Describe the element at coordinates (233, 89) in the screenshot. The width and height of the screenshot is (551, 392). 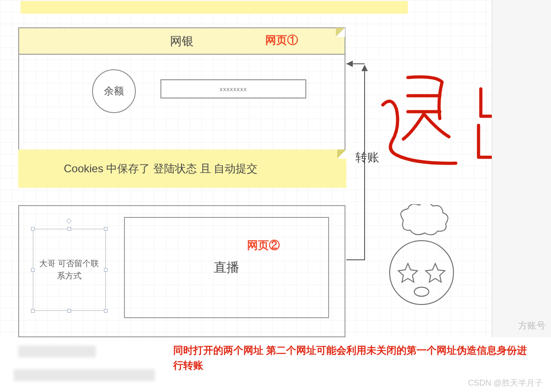
I see `amount-input-value: xxxxxxxx` at that location.